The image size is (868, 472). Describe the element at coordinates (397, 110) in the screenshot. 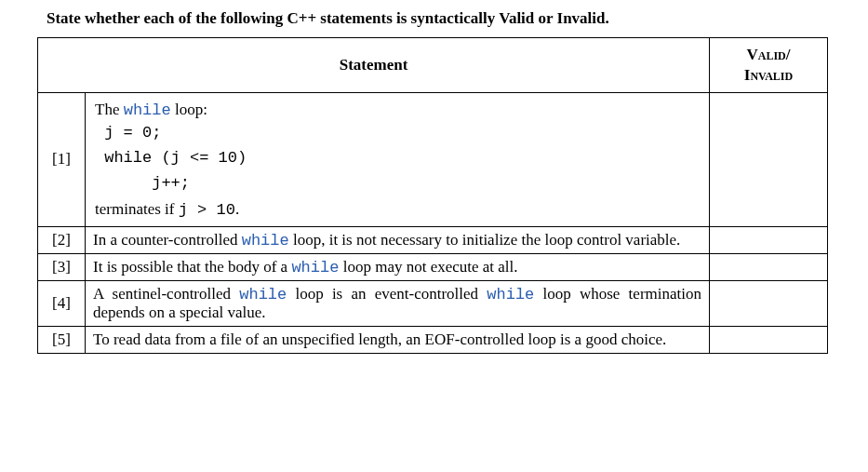

I see `row1-intro: The while loop:` at that location.